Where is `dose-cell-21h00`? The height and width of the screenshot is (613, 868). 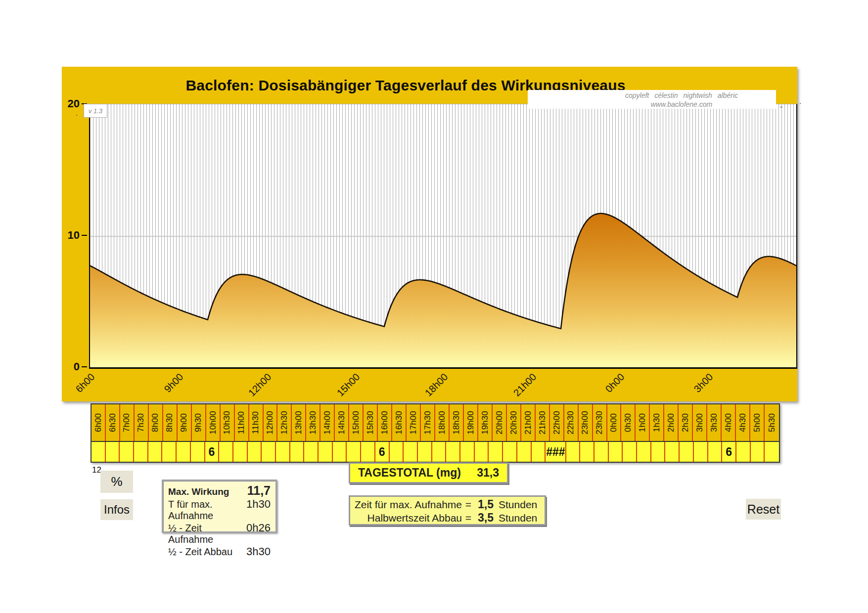
dose-cell-21h00 is located at coordinates (524, 452).